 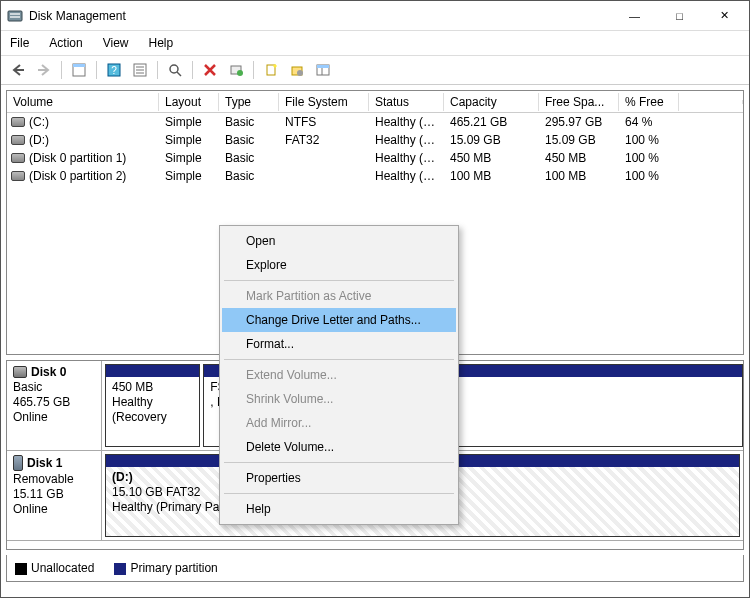 I want to click on volume-row: (Disk 0 partition 2)SimpleBasicHealthy (…, so click(x=375, y=176).